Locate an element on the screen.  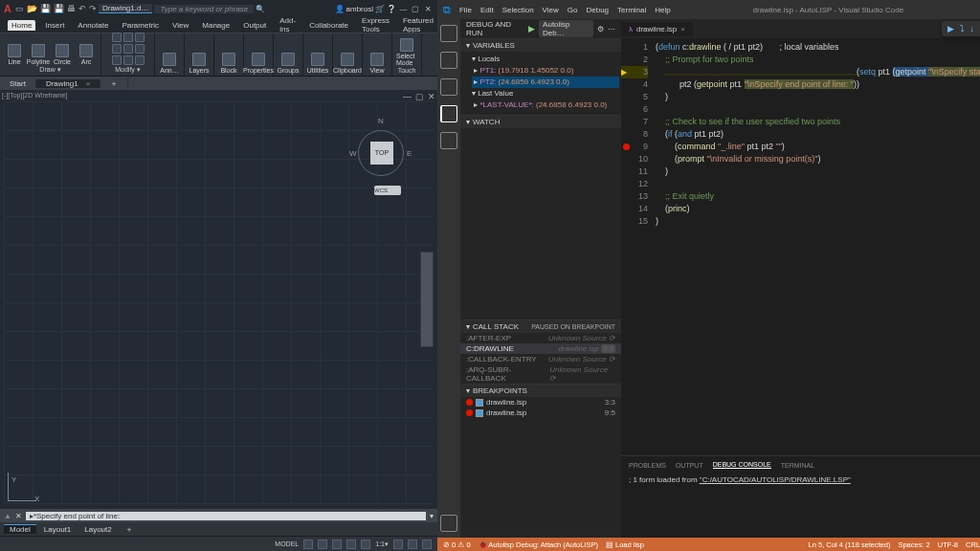
cmd-input: ▸*Specify end point of line: is located at coordinates (226, 517).